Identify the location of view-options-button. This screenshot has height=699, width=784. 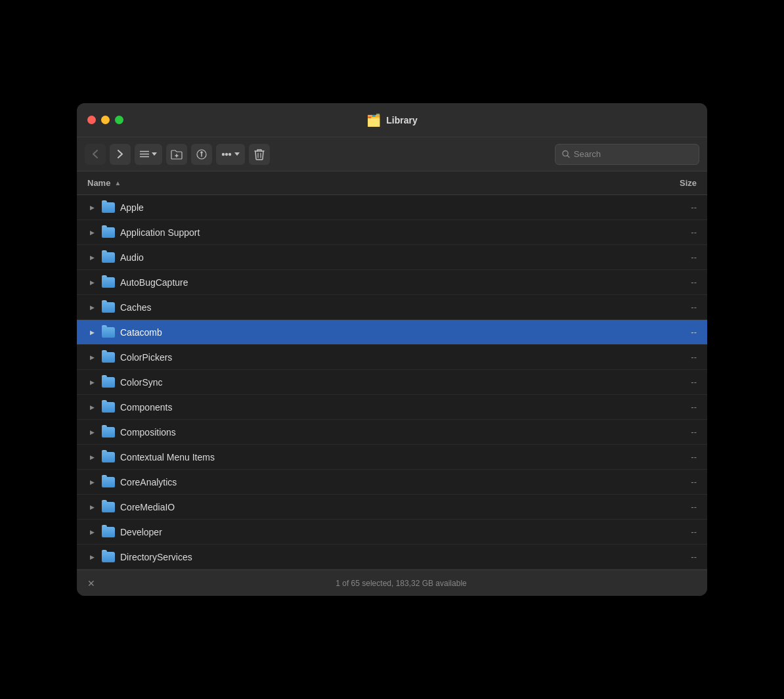
(148, 154).